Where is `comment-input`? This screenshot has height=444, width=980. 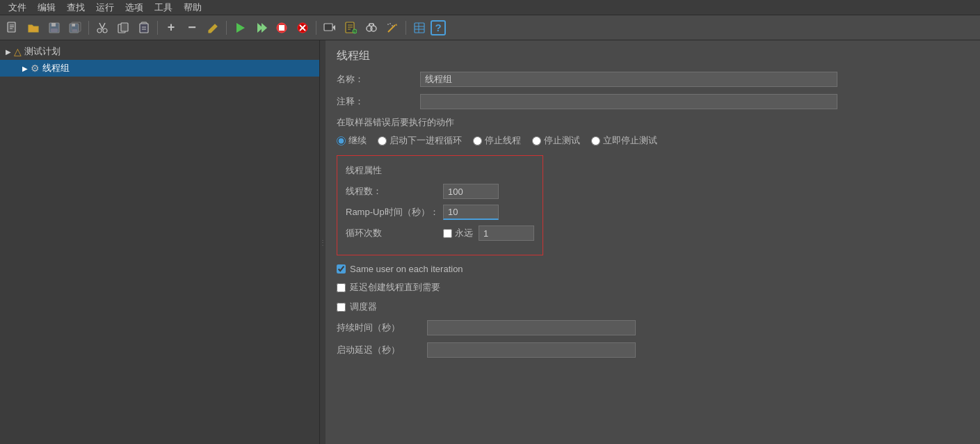
comment-input is located at coordinates (629, 102).